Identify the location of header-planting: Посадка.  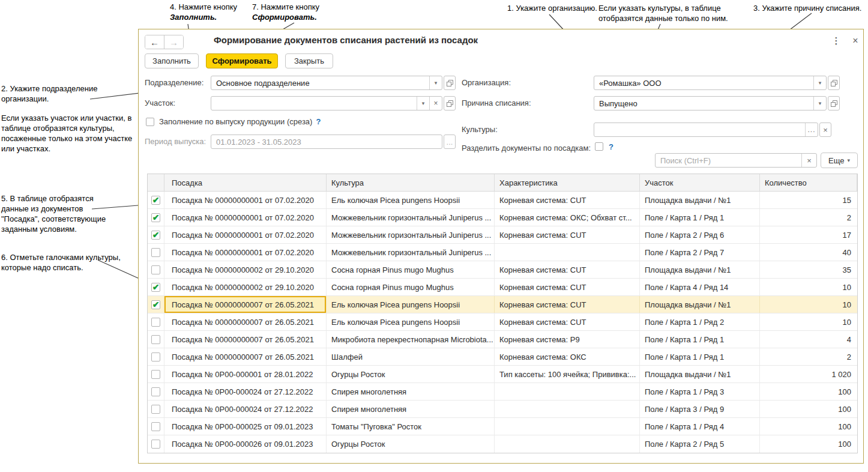
(246, 183).